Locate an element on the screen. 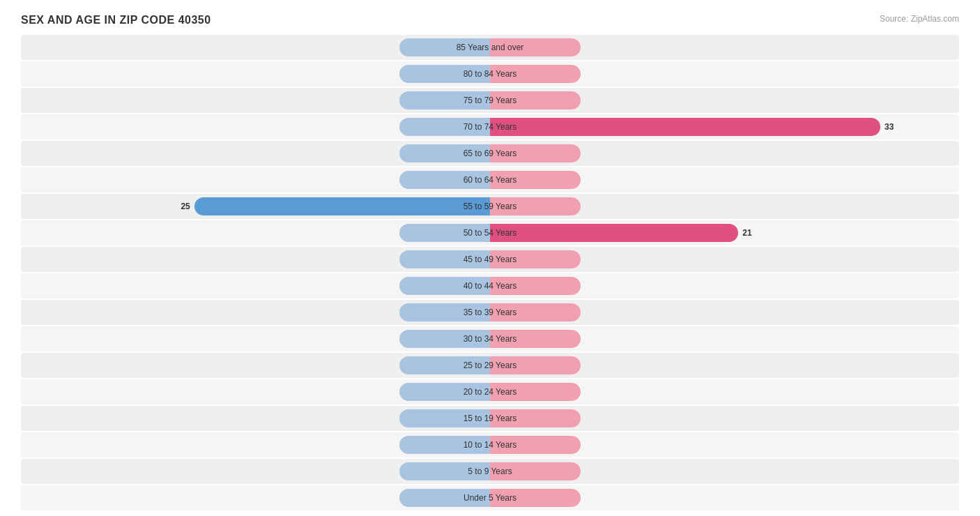  bar-row: 060 to 64 Years0 is located at coordinates (490, 180).